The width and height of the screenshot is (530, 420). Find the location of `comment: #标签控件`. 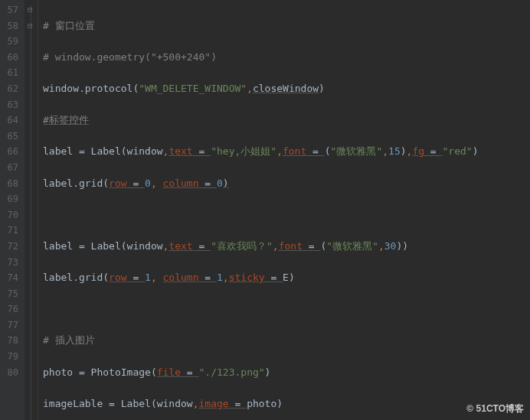

comment: #标签控件 is located at coordinates (66, 119).